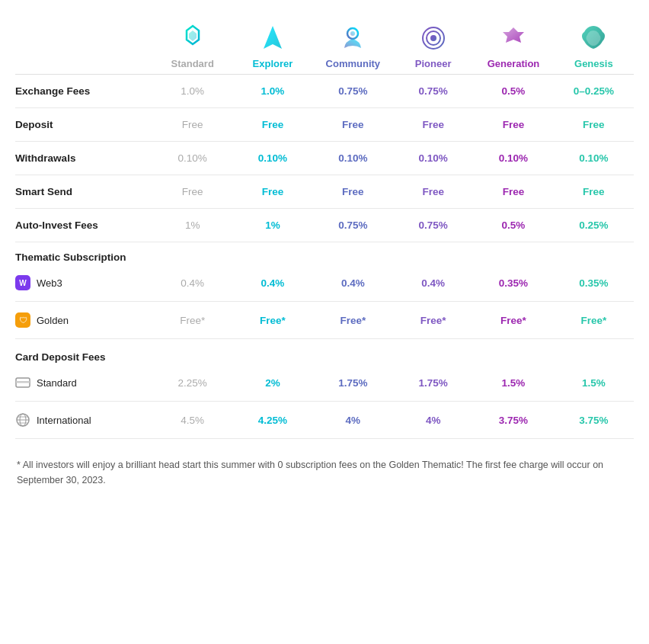 Image resolution: width=649 pixels, height=644 pixels. Describe the element at coordinates (594, 46) in the screenshot. I see `tier-genesis: Genesis` at that location.